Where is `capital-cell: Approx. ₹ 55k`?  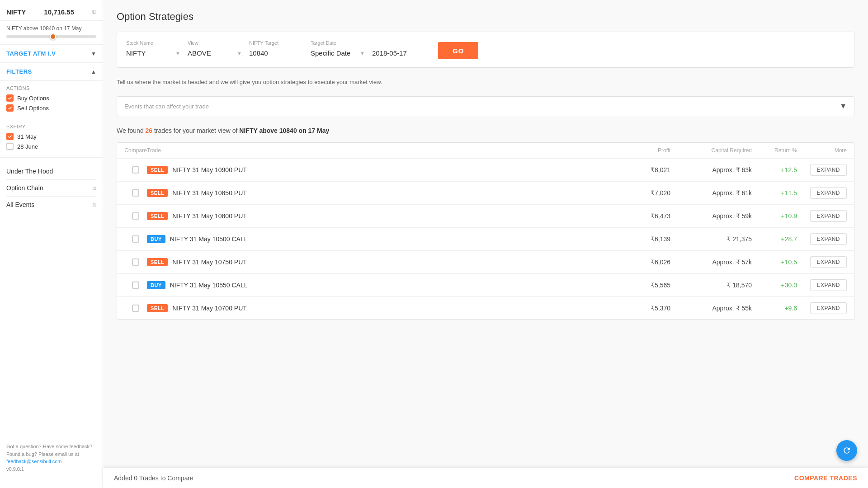 capital-cell: Approx. ₹ 55k is located at coordinates (711, 308).